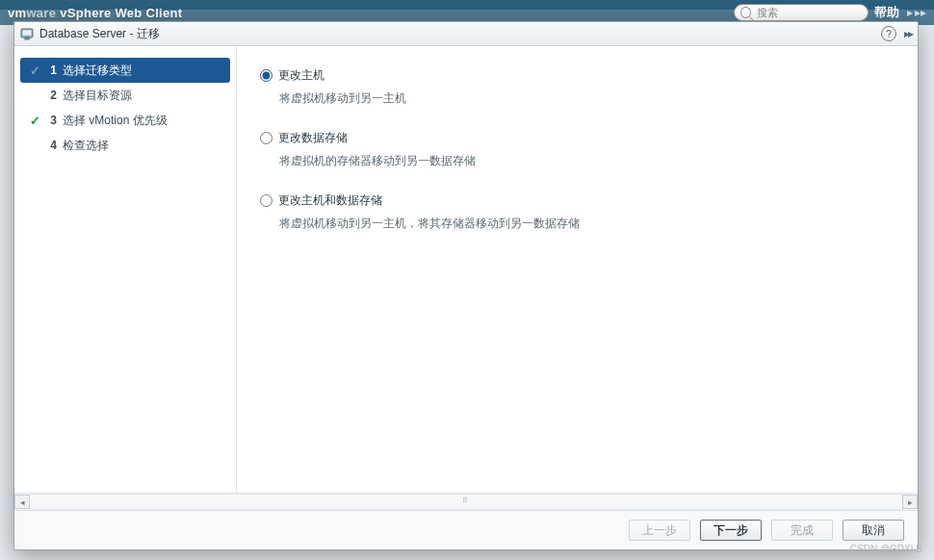 The height and width of the screenshot is (560, 934). I want to click on option-opt-ds: 更改数据存储, so click(580, 139).